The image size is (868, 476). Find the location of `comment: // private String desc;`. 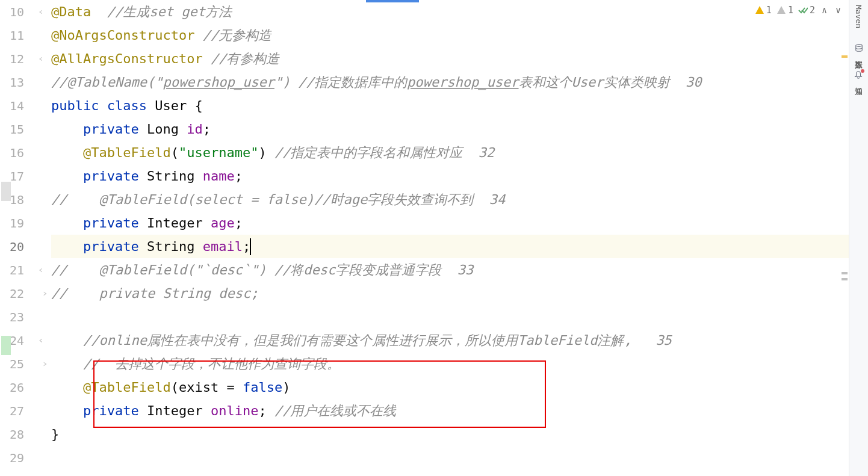

comment: // private String desc; is located at coordinates (155, 294).